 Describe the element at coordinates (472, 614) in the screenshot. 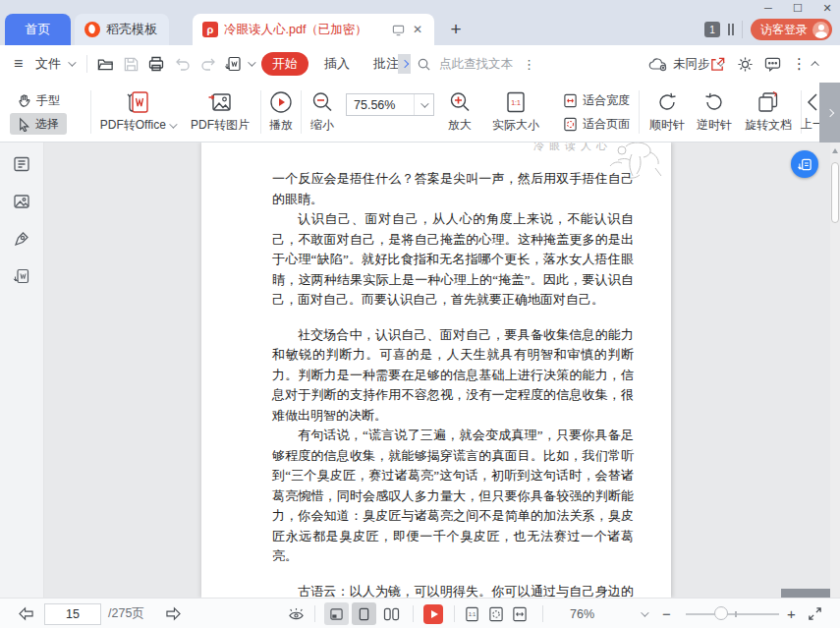

I see `status-actual-size-button: 1:1` at that location.